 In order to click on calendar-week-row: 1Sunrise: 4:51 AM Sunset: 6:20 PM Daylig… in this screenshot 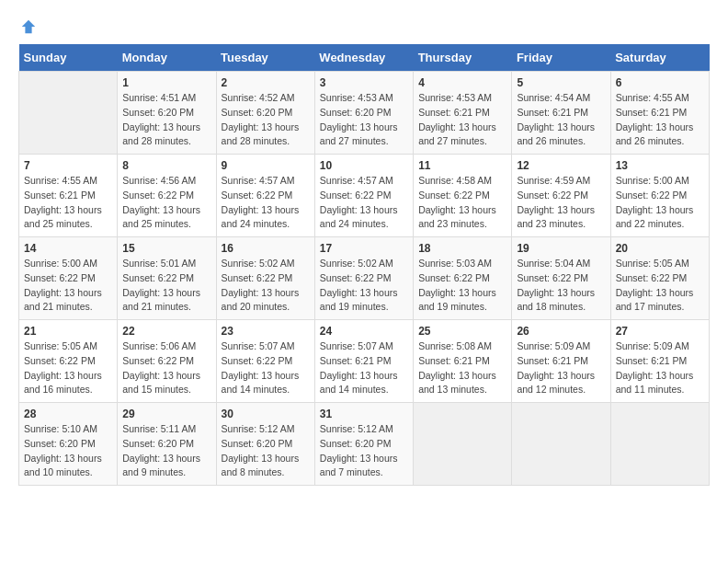, I will do `click(364, 113)`.